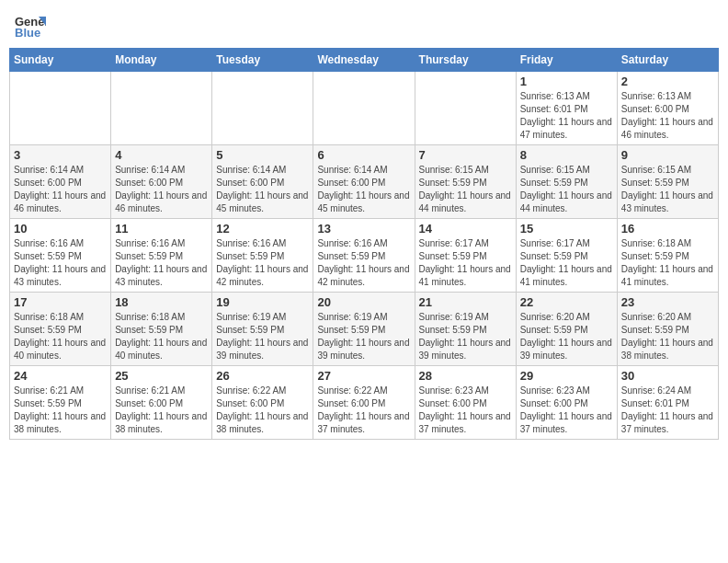 This screenshot has height=563, width=728. What do you see at coordinates (162, 403) in the screenshot?
I see `day-cell-25: 25Sunrise: 6:21 AMSunset: 6:00 PMDayligh…` at bounding box center [162, 403].